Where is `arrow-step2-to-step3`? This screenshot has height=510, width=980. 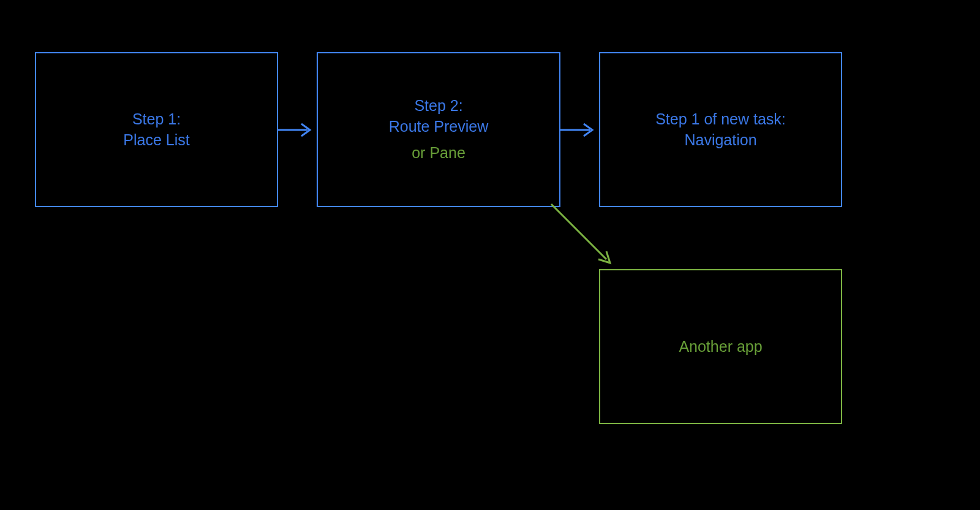
arrow-step2-to-step3 is located at coordinates (579, 130).